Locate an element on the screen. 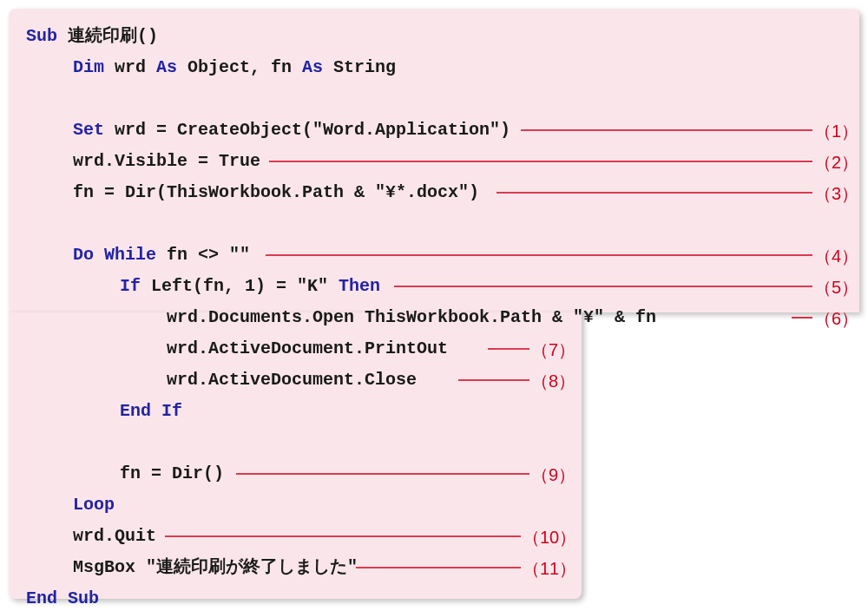 This screenshot has width=868, height=611. keyword-end-if: End If is located at coordinates (151, 411).